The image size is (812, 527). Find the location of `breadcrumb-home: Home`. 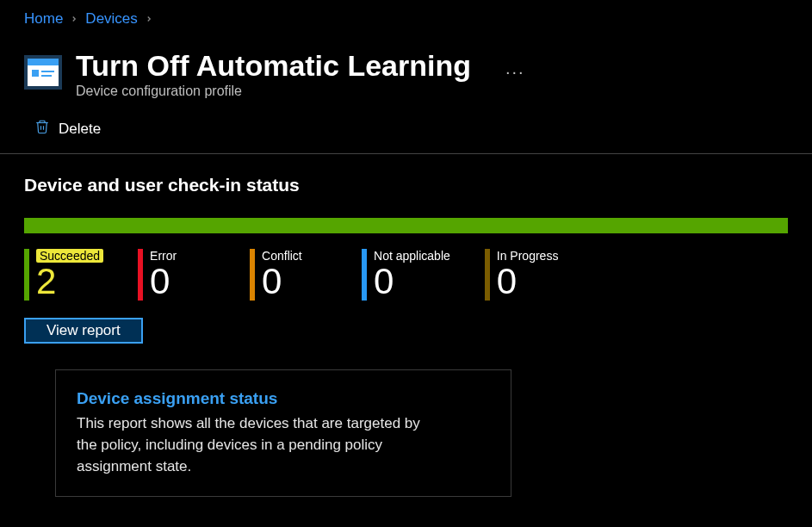

breadcrumb-home: Home is located at coordinates (43, 19).